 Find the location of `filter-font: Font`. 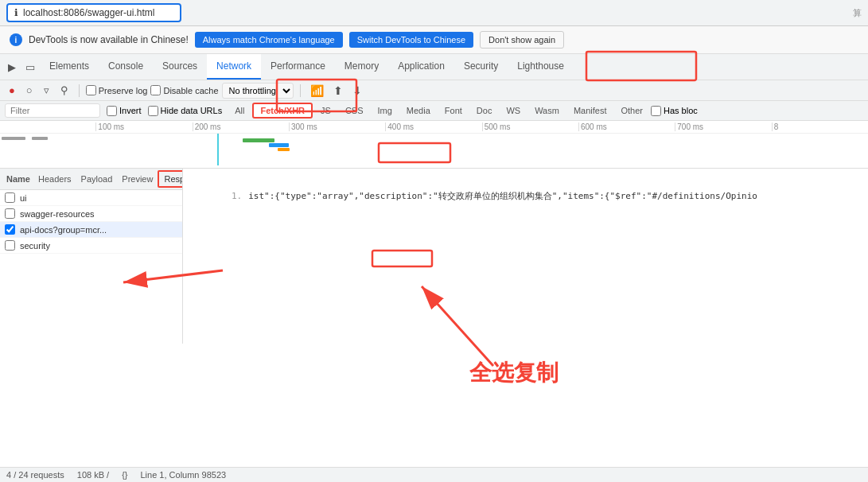

filter-font: Font is located at coordinates (453, 111).